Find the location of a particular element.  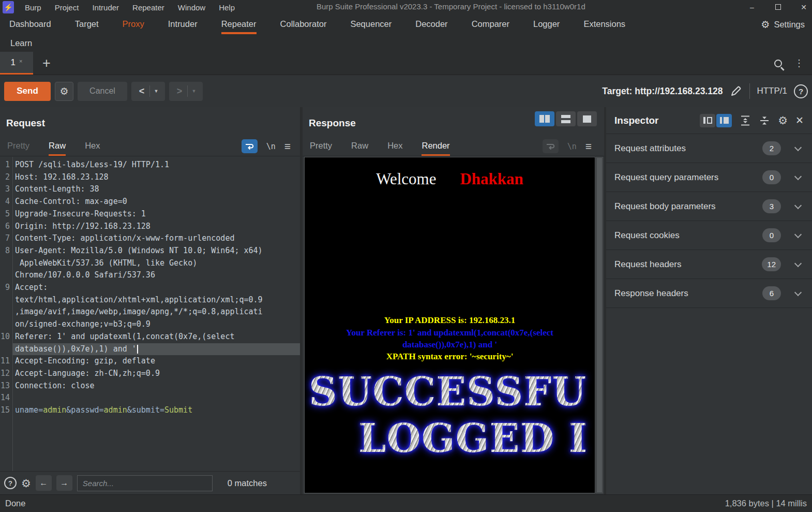

tab-target: Target is located at coordinates (87, 24).